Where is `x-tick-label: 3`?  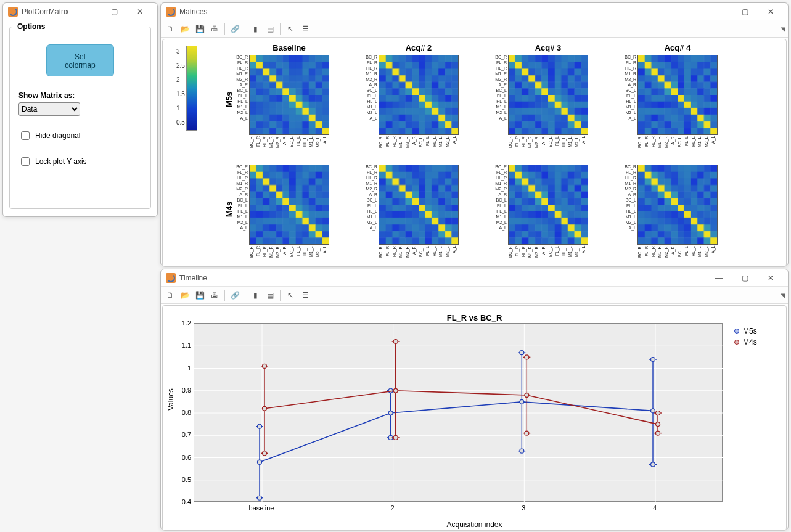
x-tick-label: 3 is located at coordinates (523, 508).